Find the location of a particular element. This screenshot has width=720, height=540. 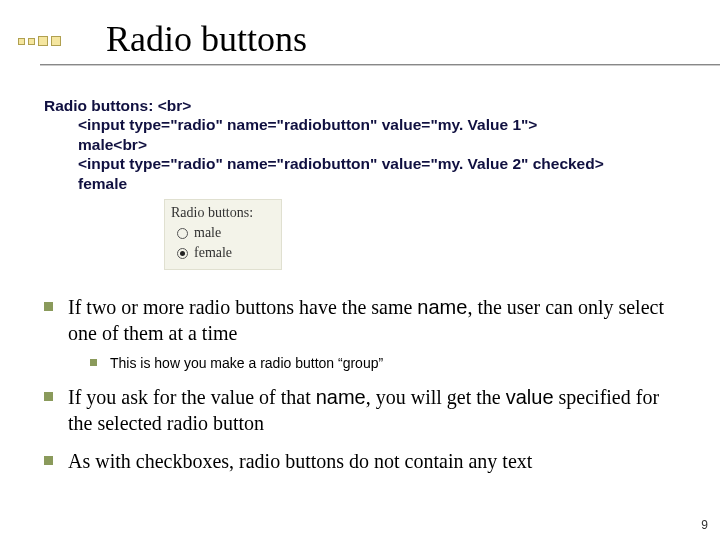

code-line: female is located at coordinates (364, 184).